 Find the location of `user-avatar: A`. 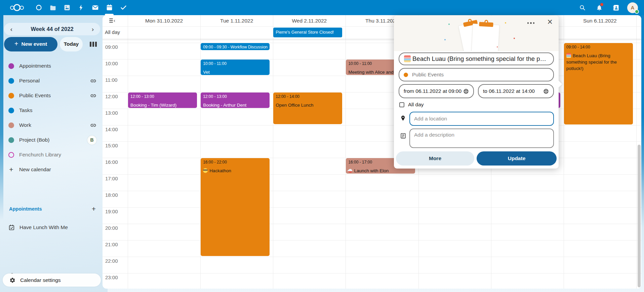

user-avatar: A is located at coordinates (633, 8).